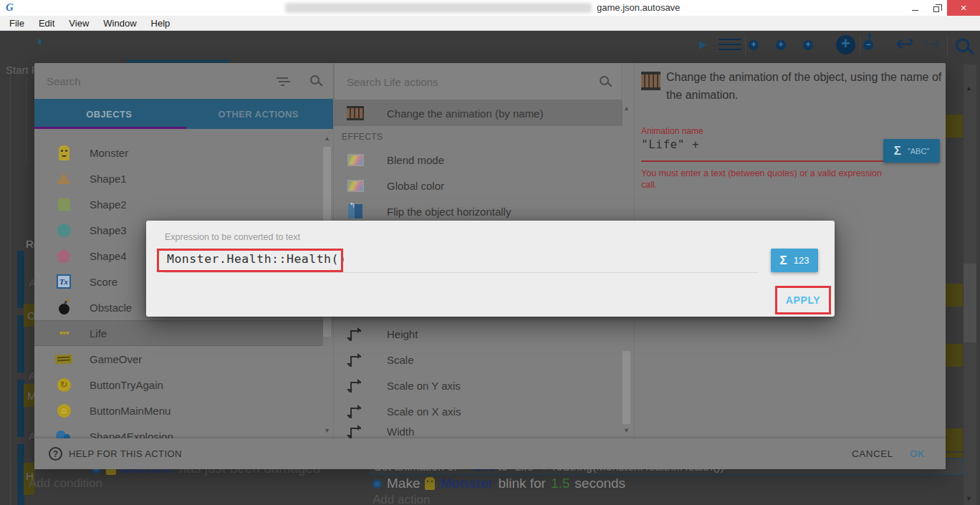 The height and width of the screenshot is (505, 980). Describe the element at coordinates (64, 282) in the screenshot. I see `text-object-icon` at that location.